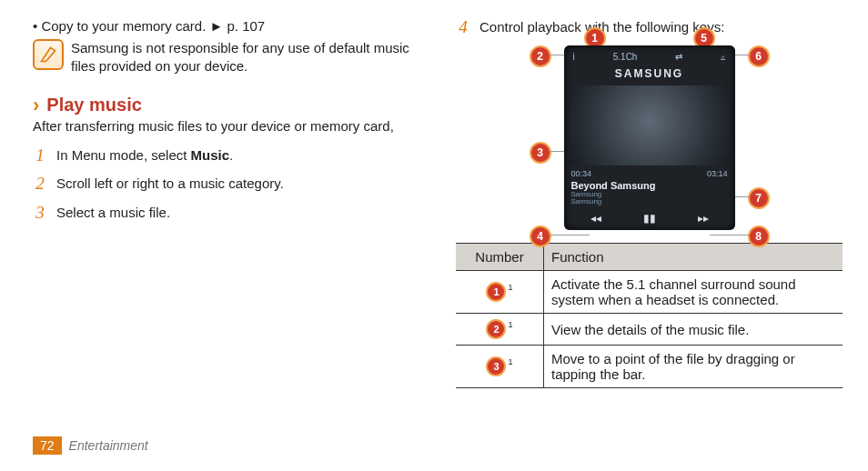  Describe the element at coordinates (693, 367) in the screenshot. I see `func-3: Move to a point of the file by dragging …` at that location.